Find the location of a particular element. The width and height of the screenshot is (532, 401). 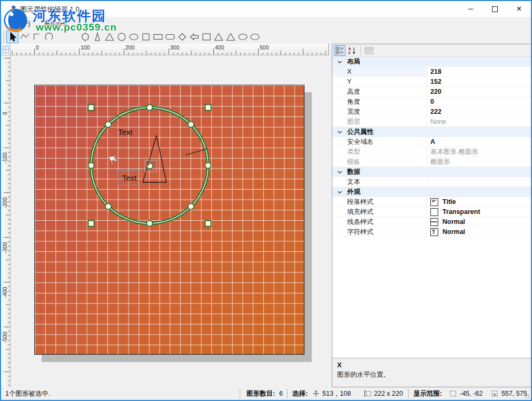

line-shape is located at coordinates (197, 152).